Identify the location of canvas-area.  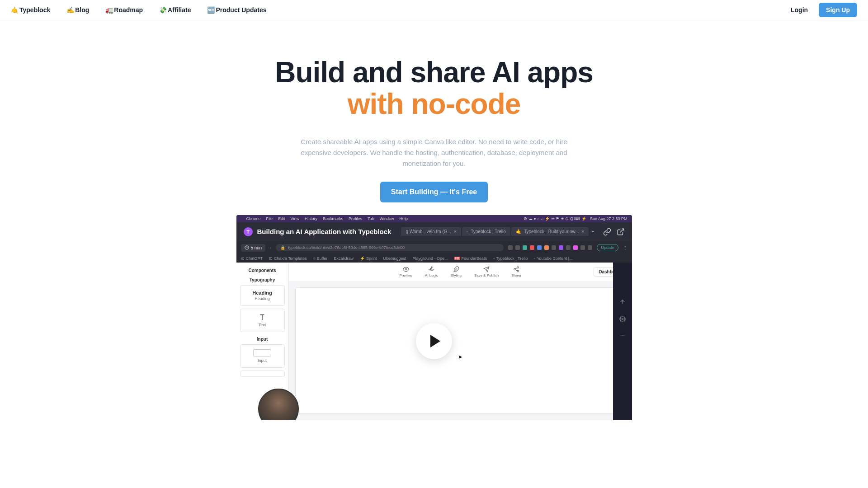
(460, 351).